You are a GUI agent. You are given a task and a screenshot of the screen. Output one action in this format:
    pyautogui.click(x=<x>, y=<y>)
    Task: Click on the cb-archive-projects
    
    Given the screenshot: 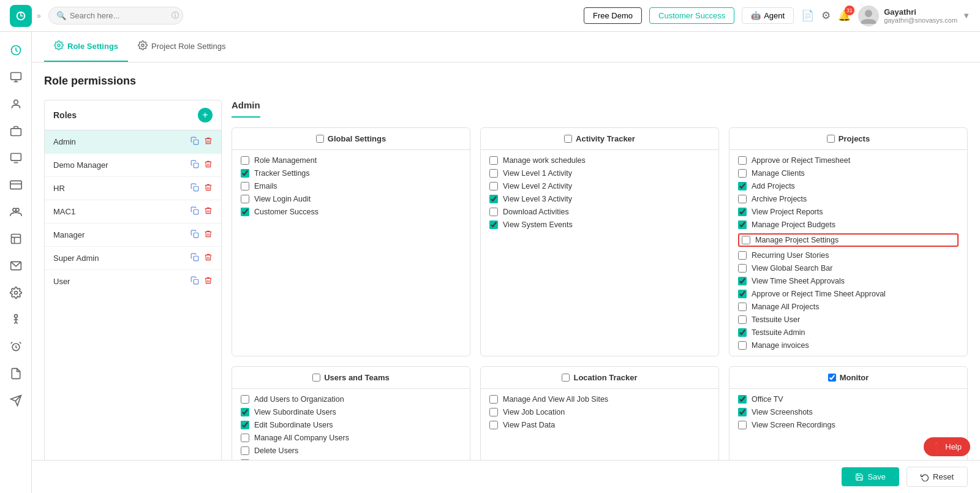 What is the action you would take?
    pyautogui.click(x=742, y=199)
    